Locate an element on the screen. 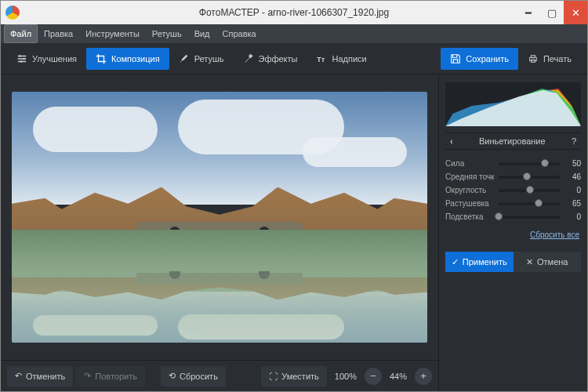 The height and width of the screenshot is (392, 588). fit-button: ⛶ Уместить is located at coordinates (294, 376).